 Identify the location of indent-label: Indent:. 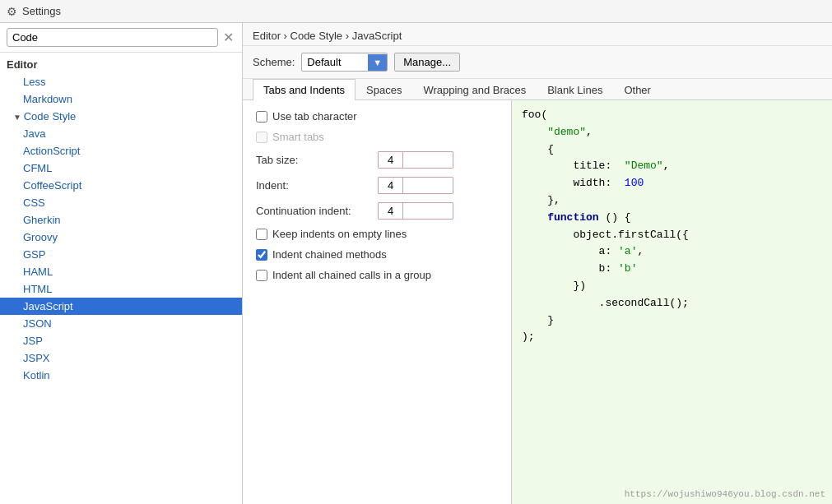
(314, 186).